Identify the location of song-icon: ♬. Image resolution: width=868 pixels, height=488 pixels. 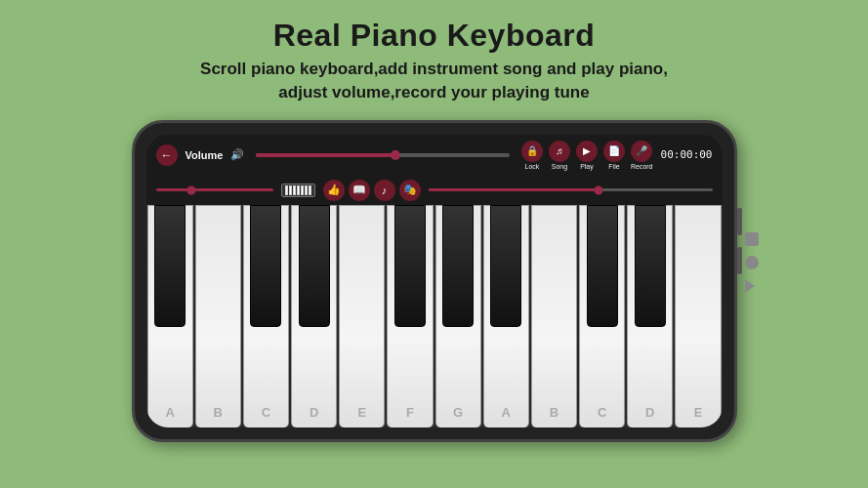
(559, 151).